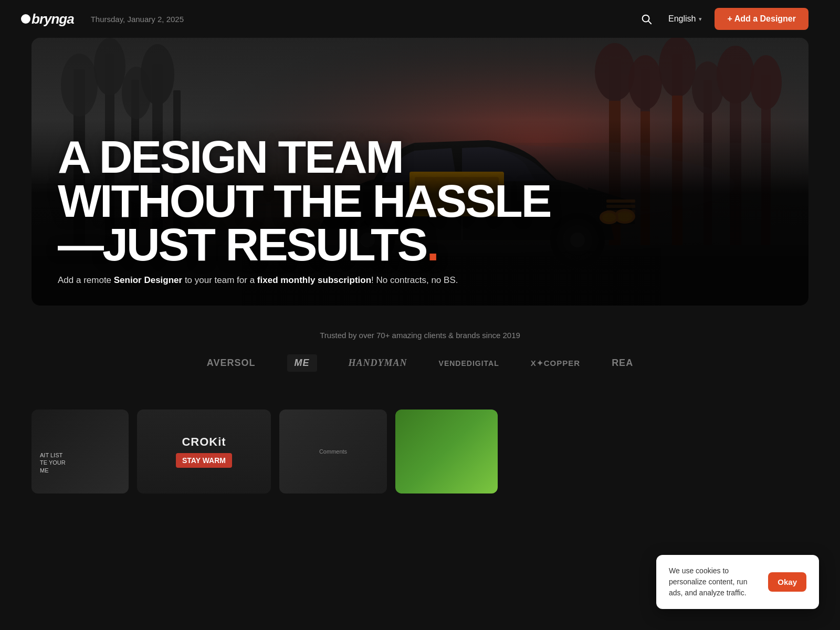  Describe the element at coordinates (204, 452) in the screenshot. I see `portfolio-thumb-2: CROKit STAY WARM` at that location.